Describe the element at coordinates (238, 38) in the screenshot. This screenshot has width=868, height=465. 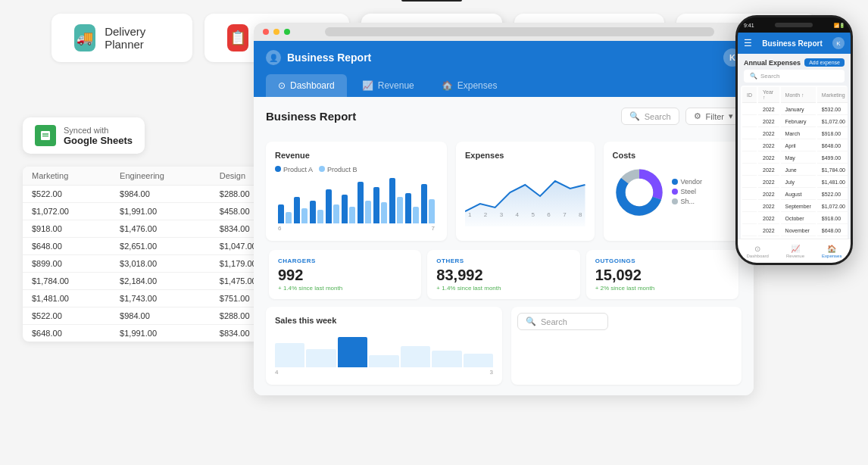
I see `inventory-icon: 📋` at that location.